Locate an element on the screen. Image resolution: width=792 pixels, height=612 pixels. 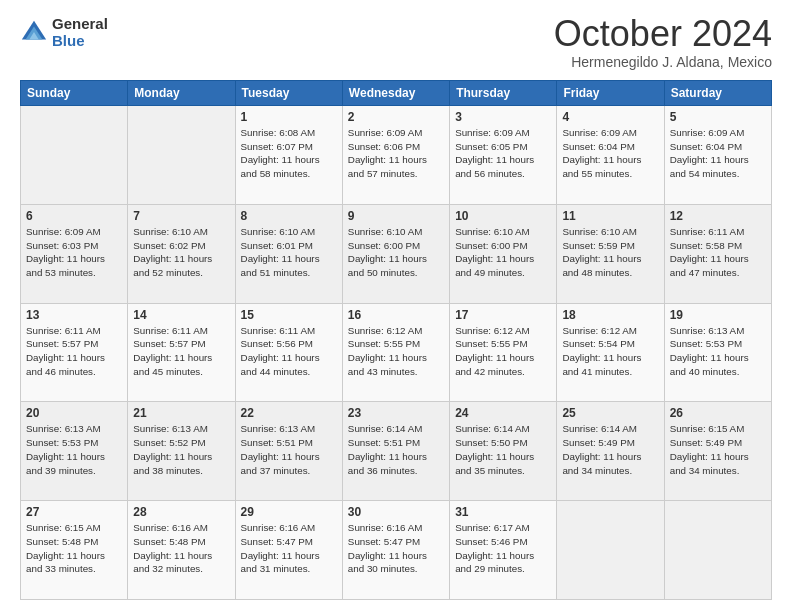
day-number: 2 is located at coordinates (396, 117).